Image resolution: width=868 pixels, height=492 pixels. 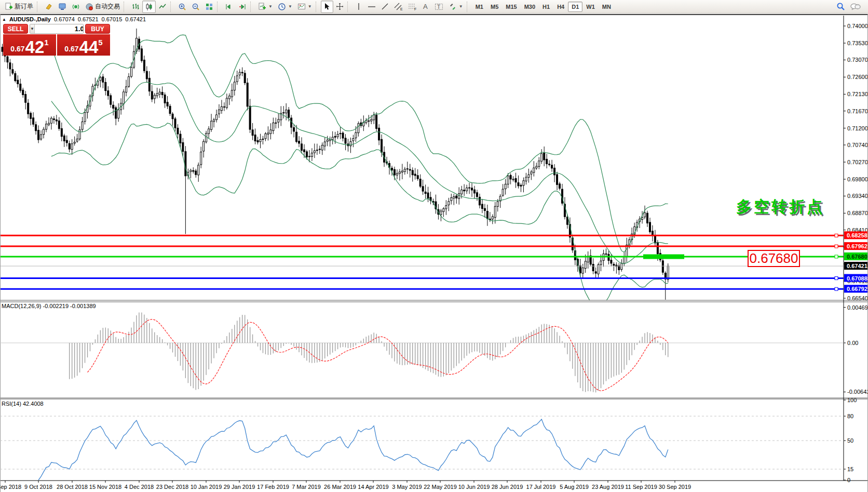 What do you see at coordinates (285, 7) in the screenshot?
I see `periods-button: ▼` at bounding box center [285, 7].